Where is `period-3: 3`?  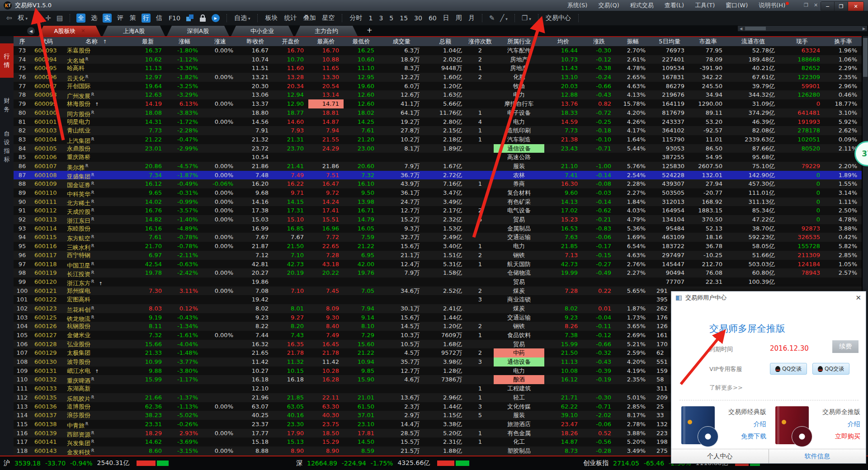
period-3: 3 is located at coordinates (381, 18).